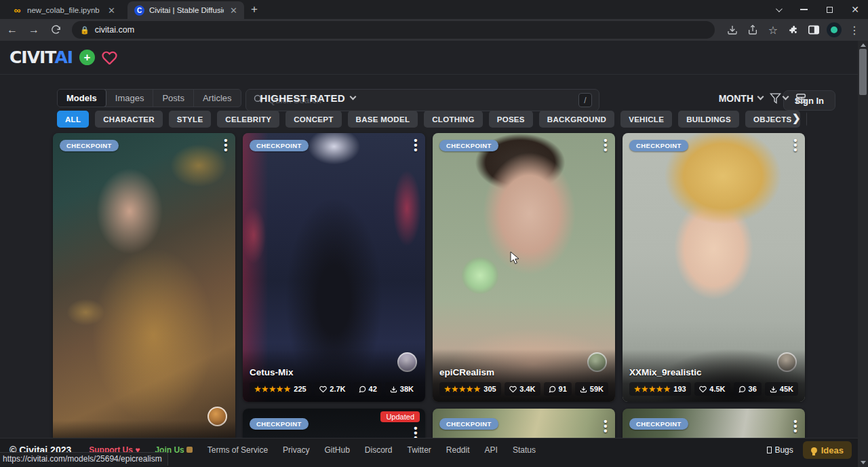 Image resolution: width=868 pixels, height=467 pixels. What do you see at coordinates (854, 30) in the screenshot?
I see `browser-menu-icon: ⋮` at bounding box center [854, 30].